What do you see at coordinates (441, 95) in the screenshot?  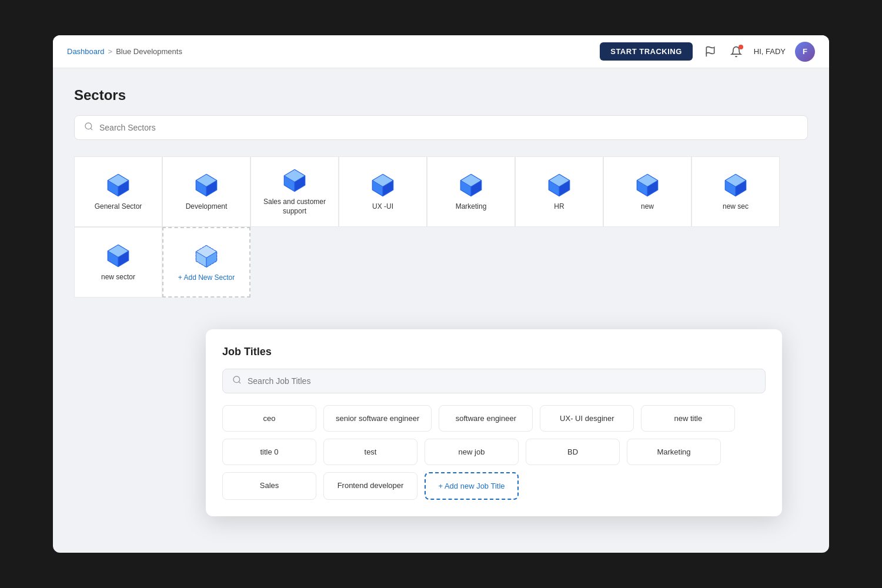 I see `page-title: Sectors` at bounding box center [441, 95].